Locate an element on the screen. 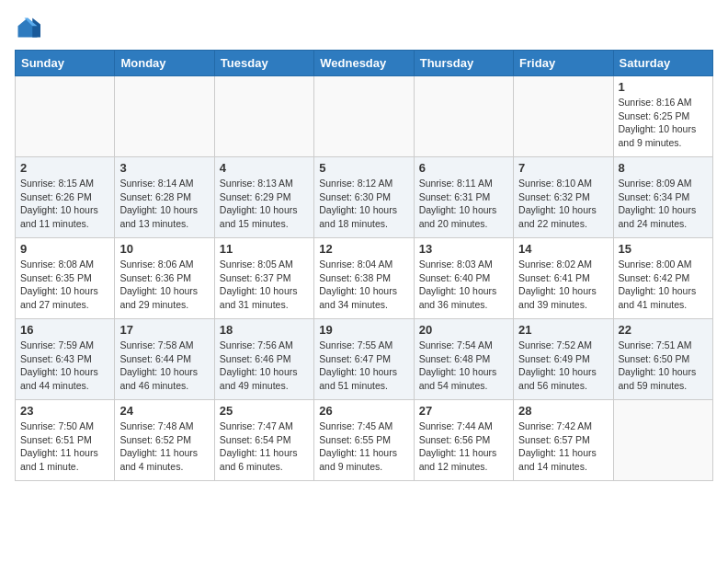 The image size is (728, 563). calendar-cell: 2Sunrise: 8:15 AM Sunset: 6:26 PM Daylig… is located at coordinates (65, 198).